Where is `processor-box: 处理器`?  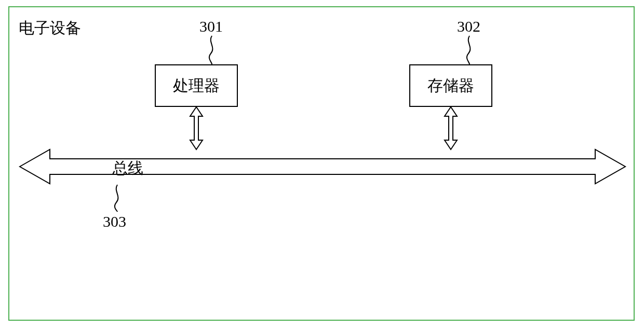
processor-box: 处理器 is located at coordinates (196, 86).